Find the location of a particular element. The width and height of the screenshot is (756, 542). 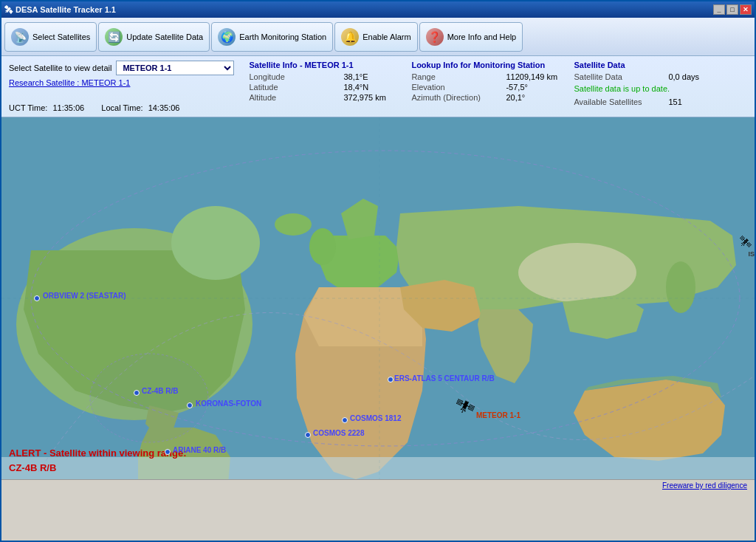

alert-bar: ALERT - Satellite within viewing range:C… is located at coordinates (379, 461).